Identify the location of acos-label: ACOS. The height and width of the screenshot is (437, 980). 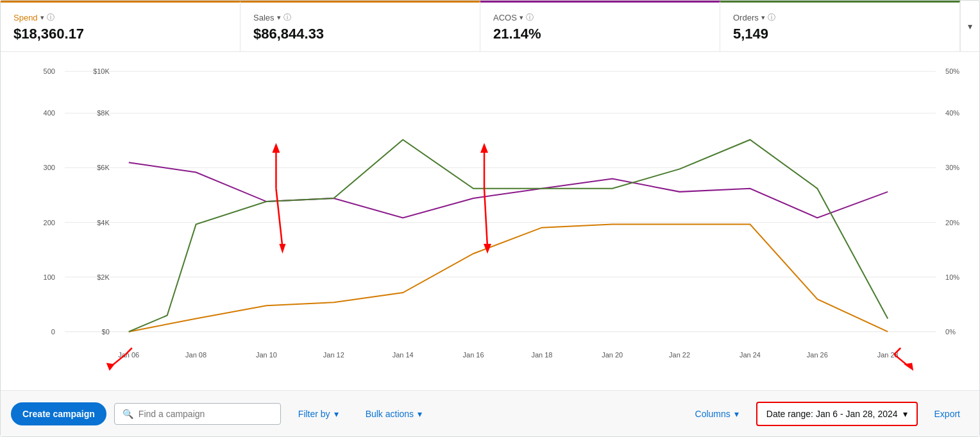
(505, 18).